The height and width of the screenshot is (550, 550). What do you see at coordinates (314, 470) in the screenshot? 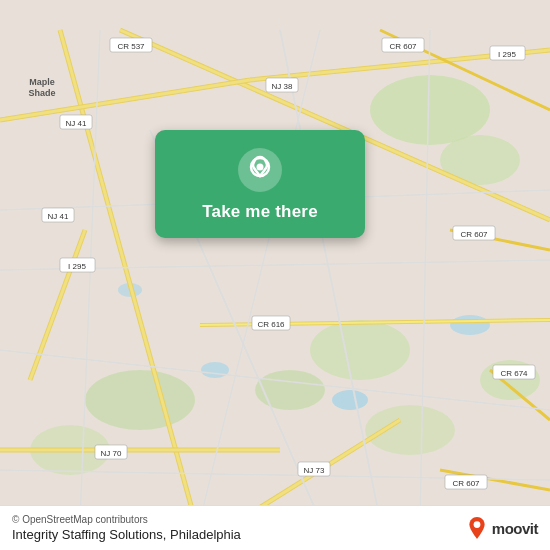
I see `svg-text: NJ 73` at bounding box center [314, 470].